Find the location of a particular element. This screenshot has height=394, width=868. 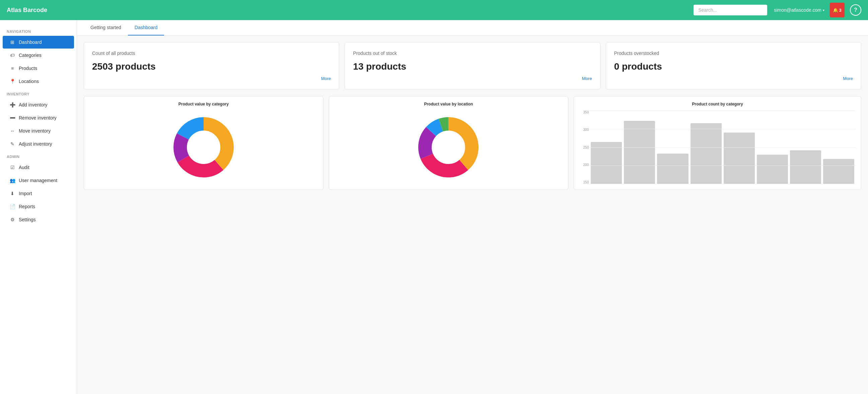

y-label-300: 300 is located at coordinates (584, 130).